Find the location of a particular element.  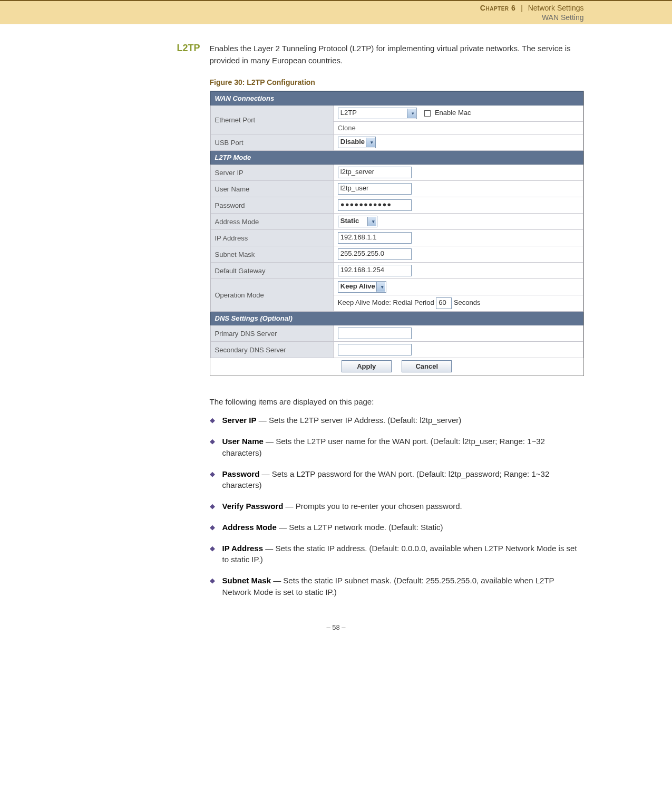

item-term: Address Mode is located at coordinates (250, 527).